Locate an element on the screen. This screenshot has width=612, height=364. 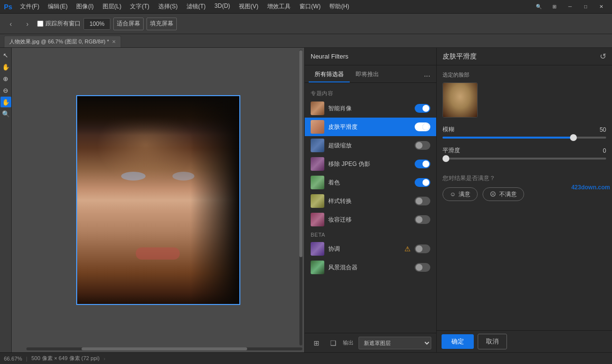
filter-thumb-portrait is located at coordinates (317, 108).